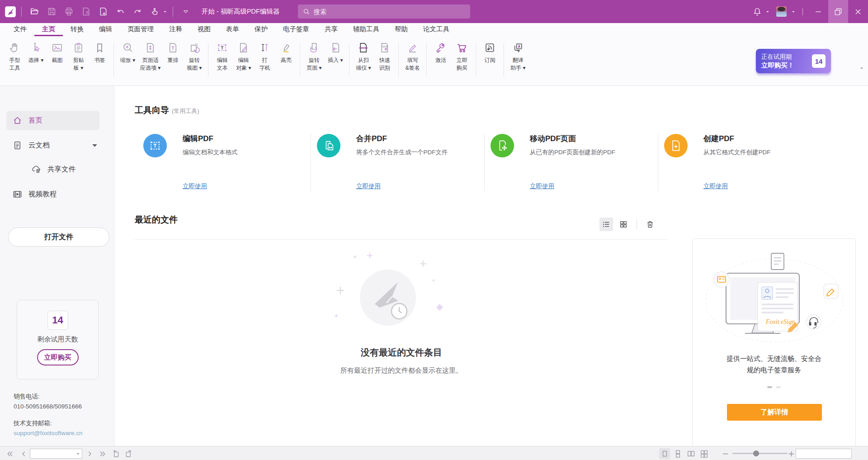  Describe the element at coordinates (36, 53) in the screenshot. I see `select-button: 选择 ▾` at that location.